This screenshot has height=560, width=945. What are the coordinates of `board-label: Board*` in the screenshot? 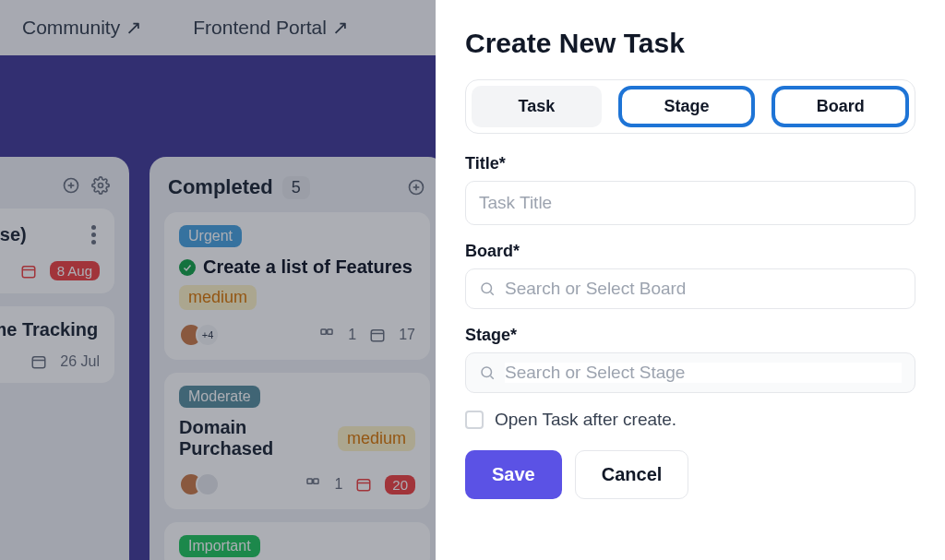 It's located at (690, 251).